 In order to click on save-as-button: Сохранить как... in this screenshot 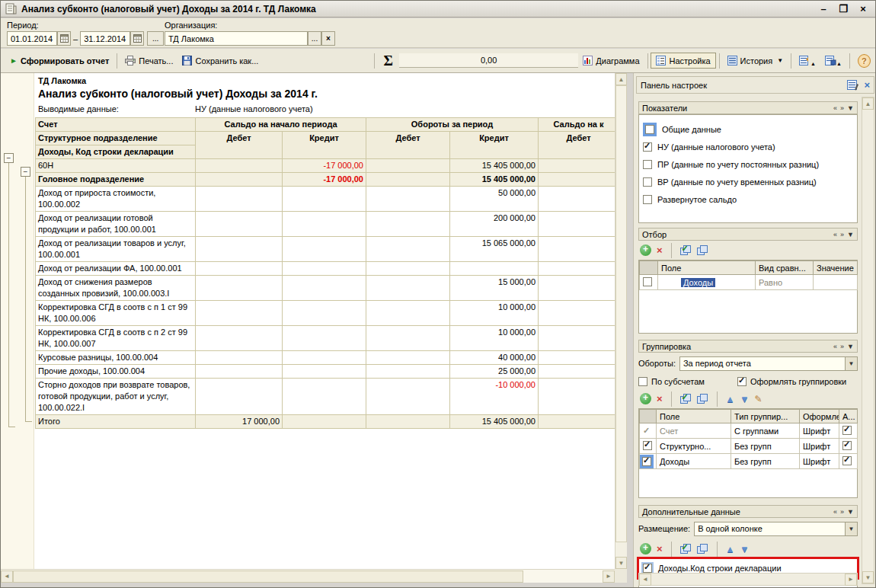, I will do `click(220, 61)`.